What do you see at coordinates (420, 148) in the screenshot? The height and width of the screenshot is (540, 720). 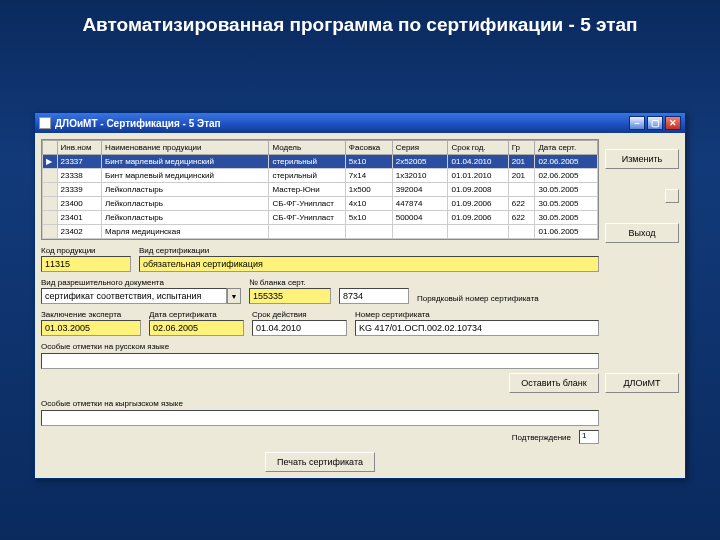 I see `grid-header: Серия` at bounding box center [420, 148].